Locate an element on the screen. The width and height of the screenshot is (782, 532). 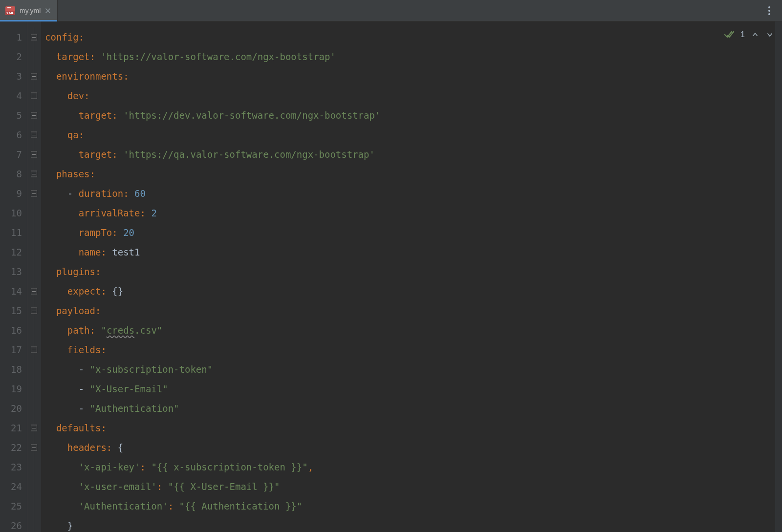
file-tab-label: my.yml is located at coordinates (30, 11).